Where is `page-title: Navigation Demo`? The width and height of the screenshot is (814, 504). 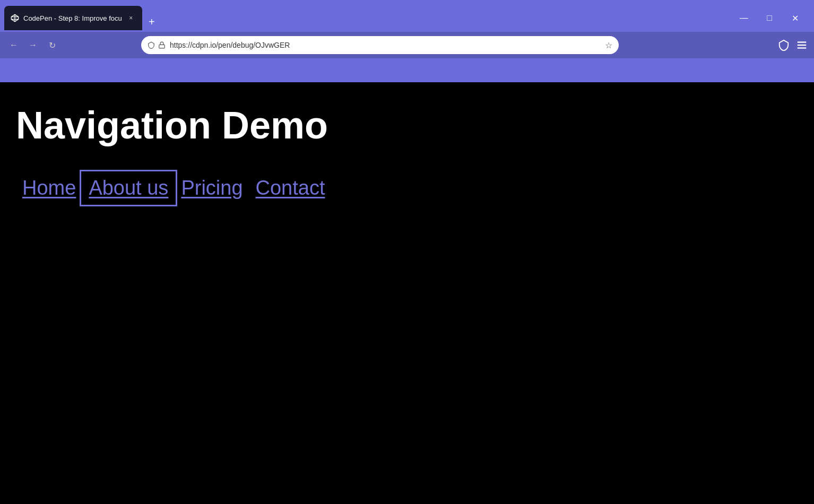
page-title: Navigation Demo is located at coordinates (407, 125).